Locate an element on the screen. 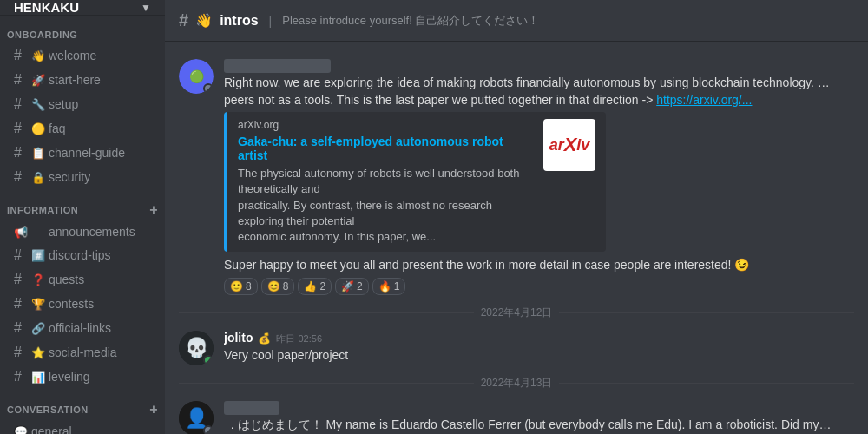 The height and width of the screenshot is (434, 868). channel-emoji: #️⃣ is located at coordinates (38, 255).